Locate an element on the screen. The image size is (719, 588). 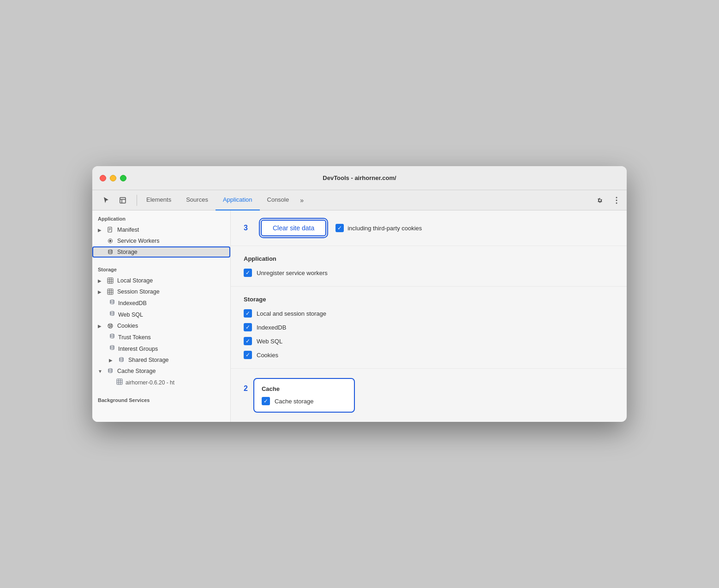
sidebar-trust-tokens-label: Trust Tokens is located at coordinates (135, 337).